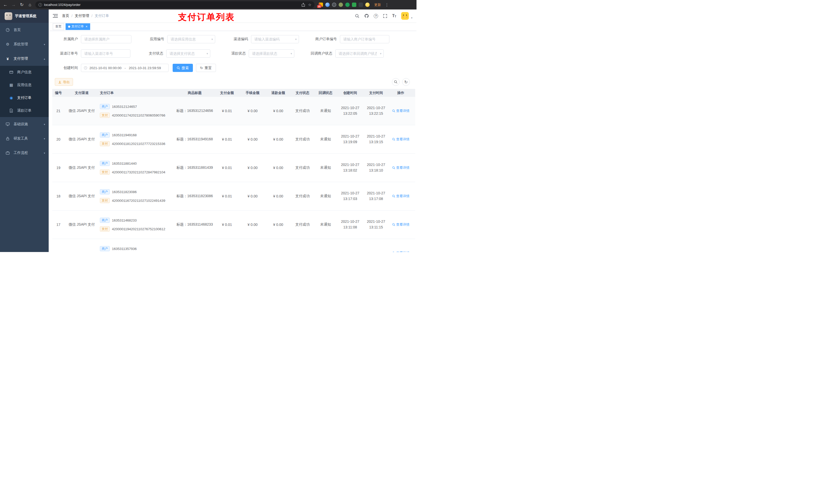 The height and width of the screenshot is (504, 833). I want to click on browser-menu-icon: ⋮, so click(387, 5).